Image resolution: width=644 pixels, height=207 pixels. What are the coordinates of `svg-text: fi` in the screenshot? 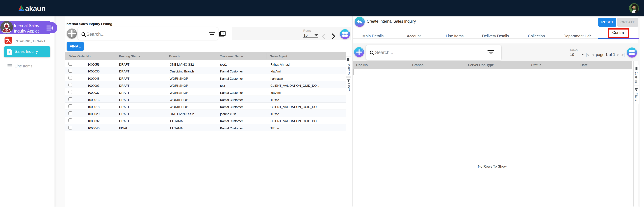 It's located at (6, 30).